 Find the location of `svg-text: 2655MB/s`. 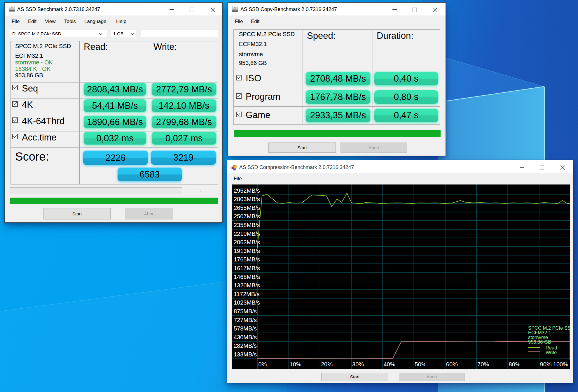

svg-text: 2655MB/s is located at coordinates (247, 208).